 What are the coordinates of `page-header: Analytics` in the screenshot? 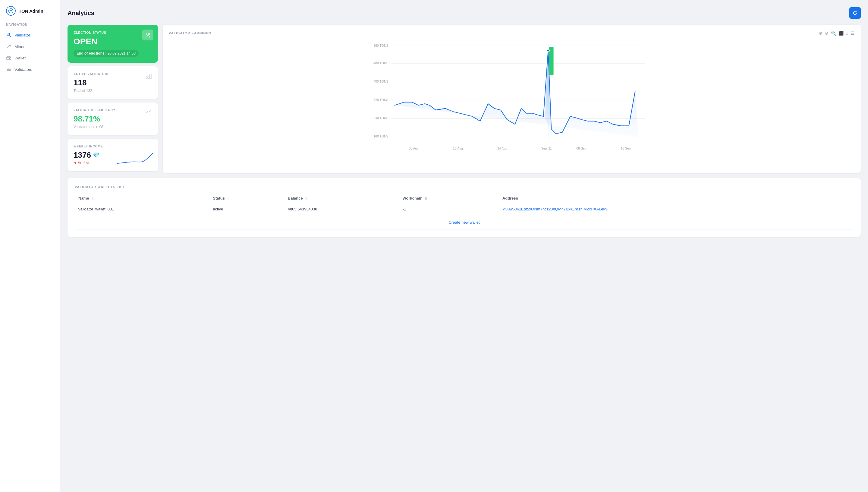 It's located at (464, 13).